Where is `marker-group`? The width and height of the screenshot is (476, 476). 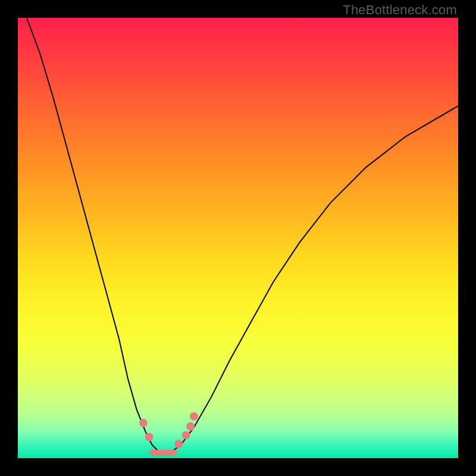
marker-group is located at coordinates (169, 433).